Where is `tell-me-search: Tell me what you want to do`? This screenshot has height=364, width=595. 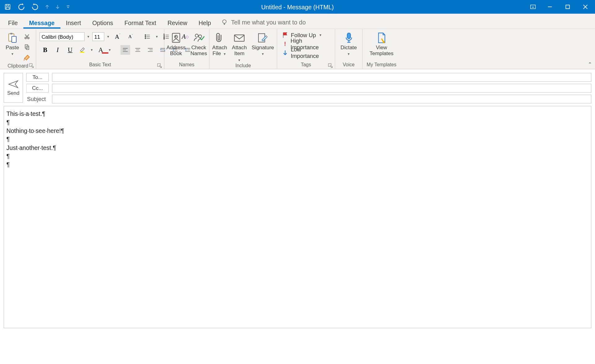 tell-me-search: Tell me what you want to do is located at coordinates (263, 22).